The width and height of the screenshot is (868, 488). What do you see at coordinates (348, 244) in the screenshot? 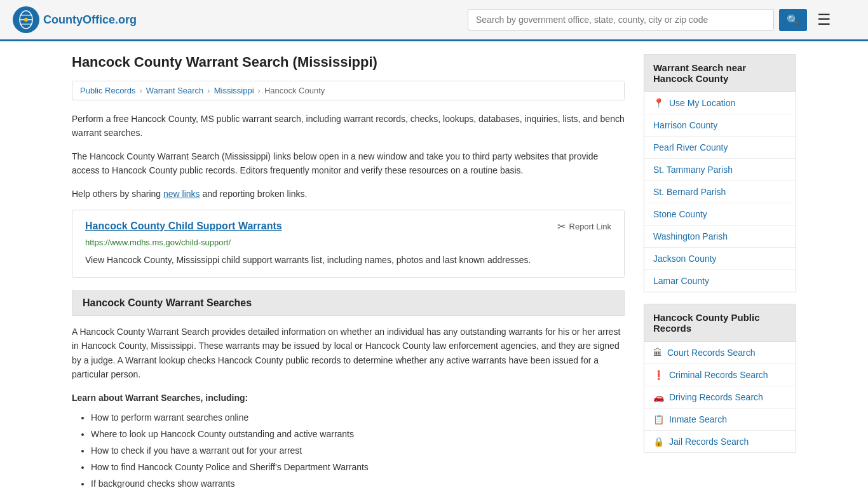
I see `result-card: Hancock County Child Support Warrants ✂ …` at bounding box center [348, 244].